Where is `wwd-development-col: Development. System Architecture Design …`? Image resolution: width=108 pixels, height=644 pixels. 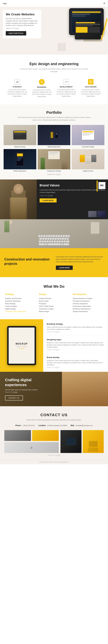 wwd-development-col: Development. System Architecture Design … is located at coordinates (88, 303).